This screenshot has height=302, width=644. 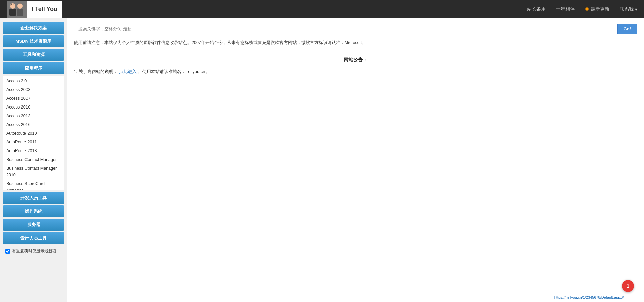 What do you see at coordinates (34, 98) in the screenshot?
I see `app-list-item: Access 2007` at bounding box center [34, 98].